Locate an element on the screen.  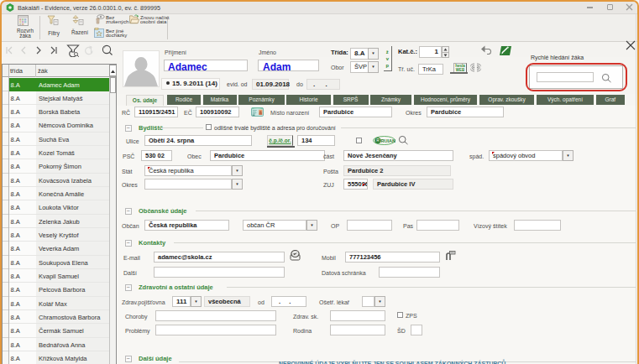
svg-text: RUIAN is located at coordinates (388, 141).